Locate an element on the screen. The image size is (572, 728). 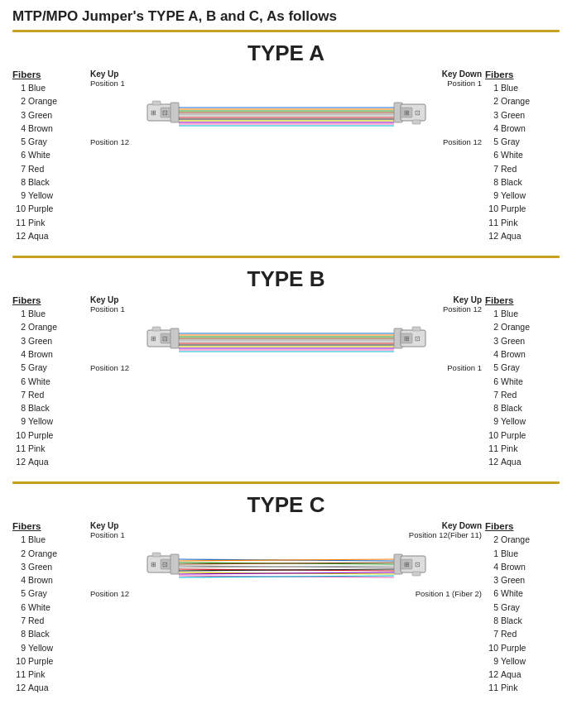
fiber-name: Brown is located at coordinates (513, 354).